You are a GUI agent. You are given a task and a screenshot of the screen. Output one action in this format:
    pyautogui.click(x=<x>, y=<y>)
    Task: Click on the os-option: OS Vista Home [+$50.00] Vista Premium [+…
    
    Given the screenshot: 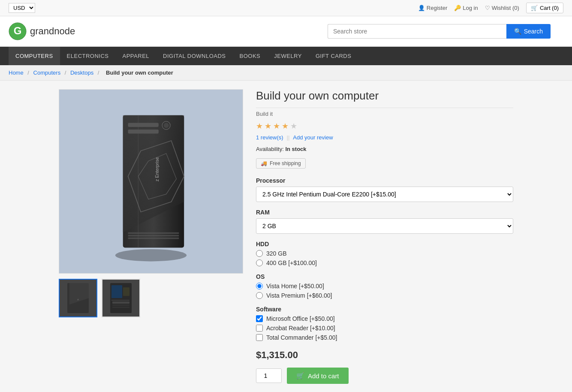 What is the action you would take?
    pyautogui.click(x=385, y=286)
    